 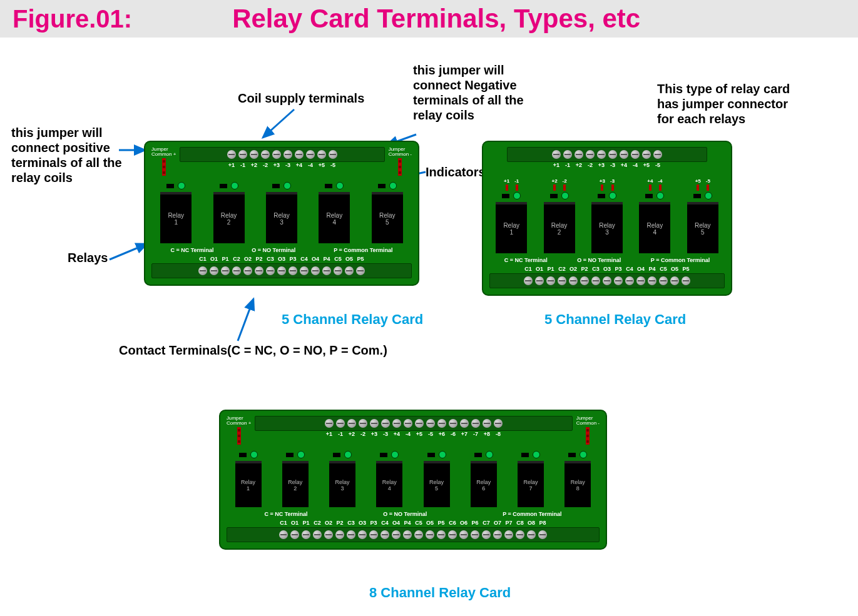 What do you see at coordinates (618, 269) in the screenshot?
I see `terminal-label: P3` at bounding box center [618, 269].